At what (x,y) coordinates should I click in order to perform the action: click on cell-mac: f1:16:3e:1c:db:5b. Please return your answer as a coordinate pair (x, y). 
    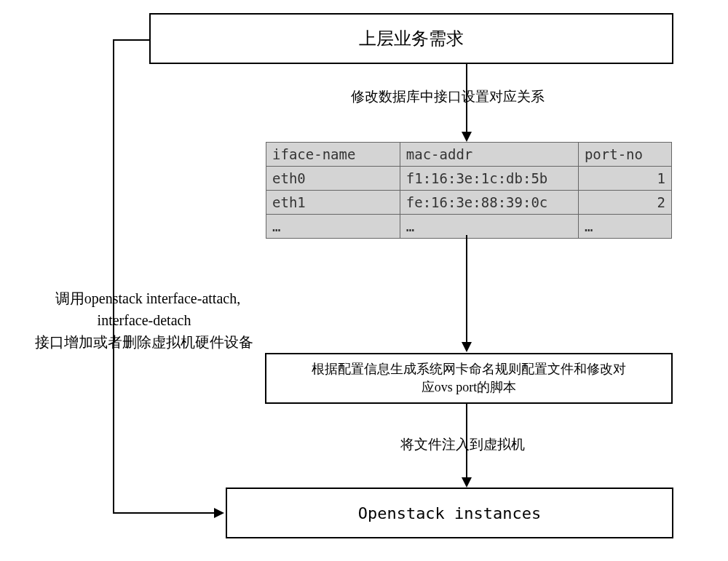
    Looking at the image, I should click on (489, 179).